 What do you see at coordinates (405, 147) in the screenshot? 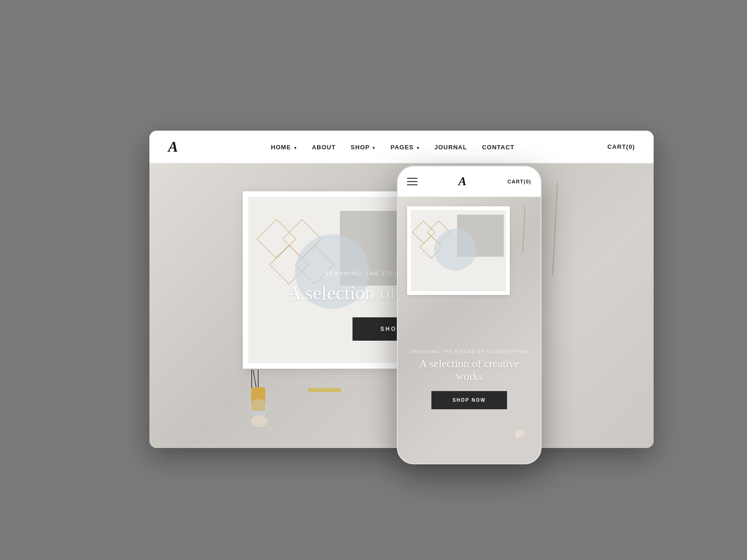
I see `nav-link-pages: PAGES ▾` at bounding box center [405, 147].